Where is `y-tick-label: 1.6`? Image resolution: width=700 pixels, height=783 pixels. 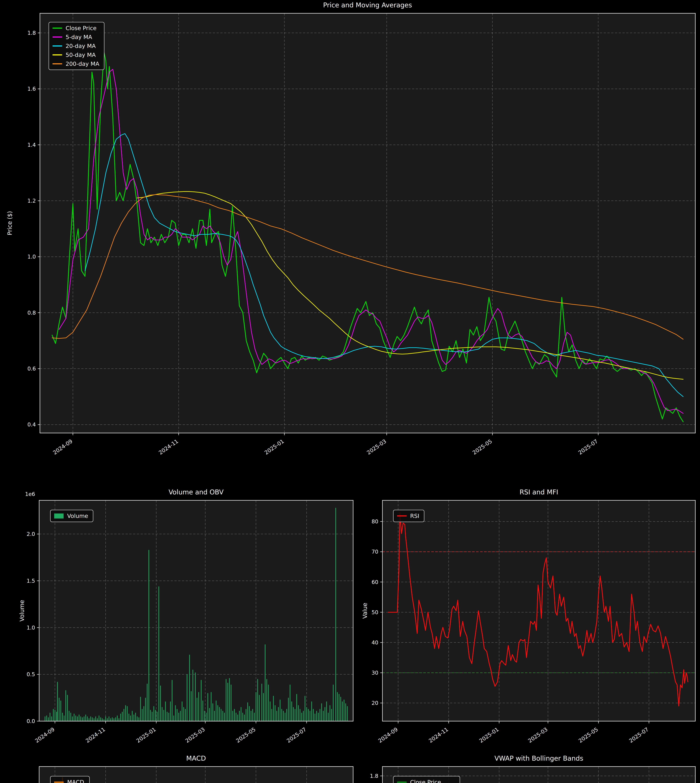
y-tick-label: 1.6 is located at coordinates (32, 89).